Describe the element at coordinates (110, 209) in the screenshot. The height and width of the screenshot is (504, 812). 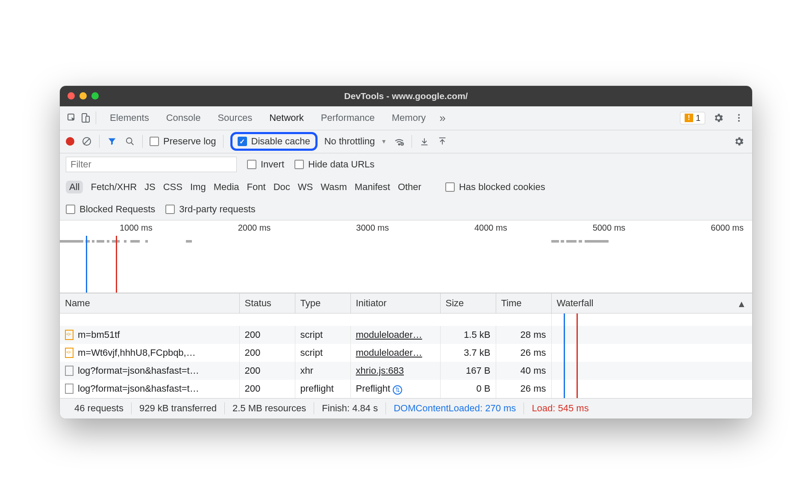
I see `blocked-requests-checkbox: Blocked Requests` at that location.